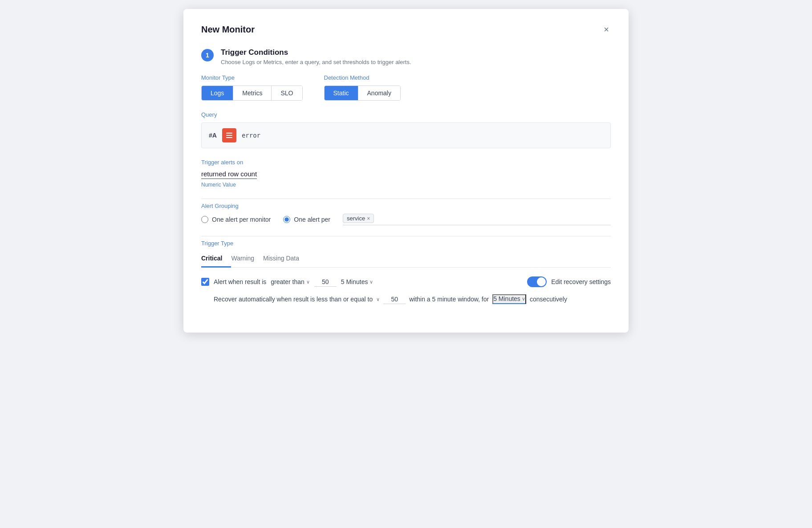  I want to click on service-tag-chip: service ×, so click(358, 218).